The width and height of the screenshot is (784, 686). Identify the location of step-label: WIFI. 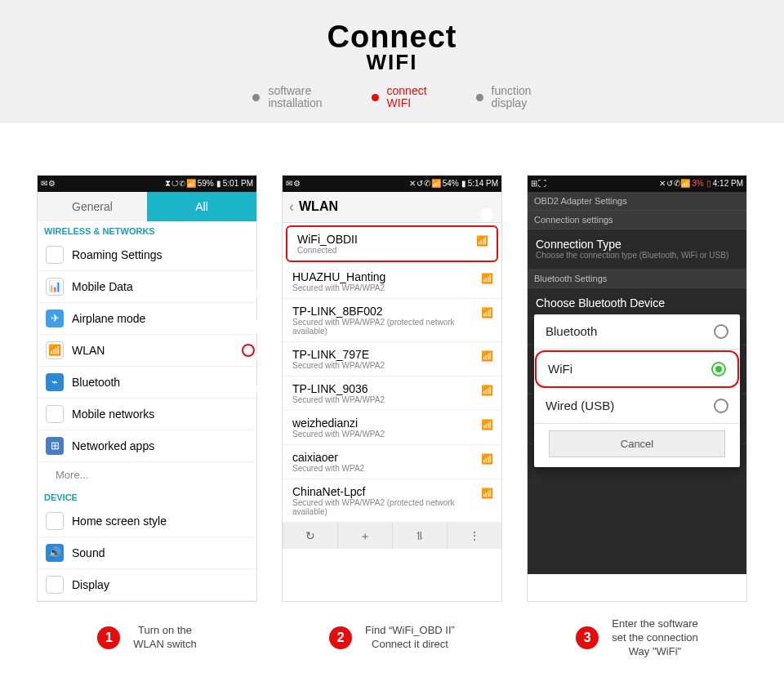
(399, 103).